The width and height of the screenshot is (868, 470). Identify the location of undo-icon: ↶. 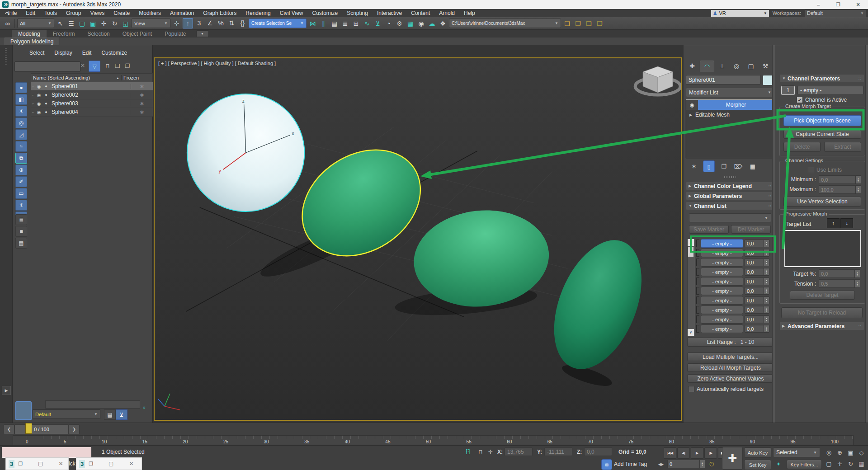
(7, 5).